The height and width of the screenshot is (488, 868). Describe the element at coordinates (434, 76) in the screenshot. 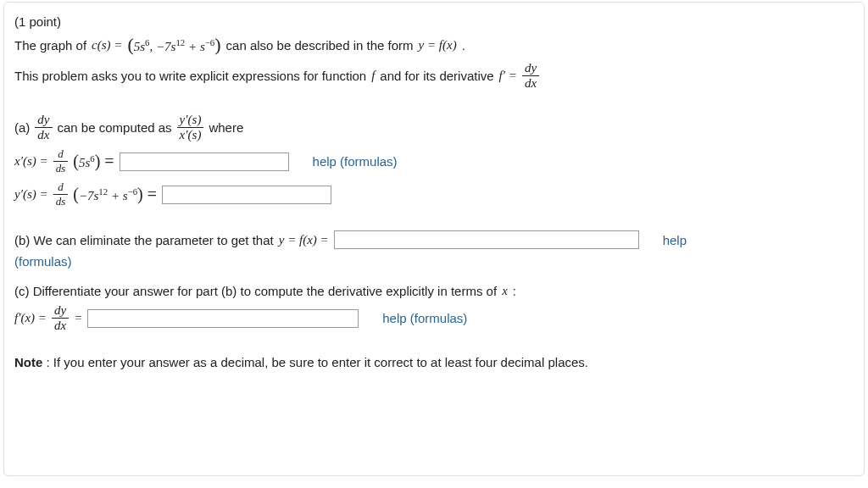

I see `intro-line-2: This problem asks you to write explicit …` at that location.